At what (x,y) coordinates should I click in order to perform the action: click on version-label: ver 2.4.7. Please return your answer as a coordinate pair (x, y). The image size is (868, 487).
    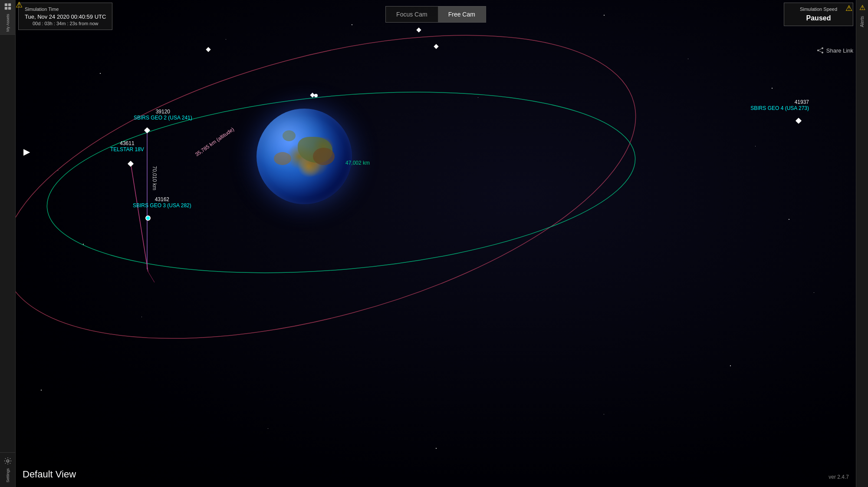
    Looking at the image, I should click on (838, 477).